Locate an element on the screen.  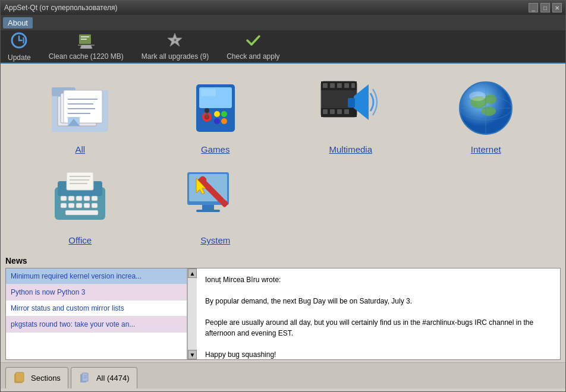
all-label: All is located at coordinates (80, 150).